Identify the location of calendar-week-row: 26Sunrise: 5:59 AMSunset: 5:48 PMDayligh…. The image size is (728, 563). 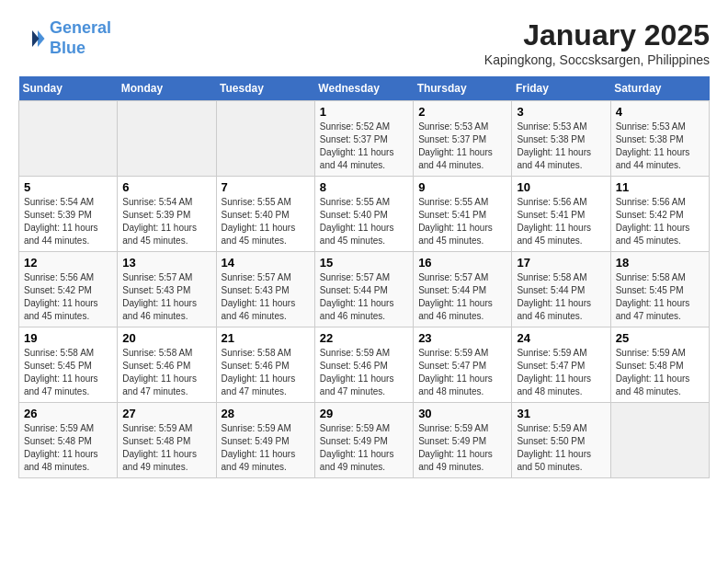
(364, 441).